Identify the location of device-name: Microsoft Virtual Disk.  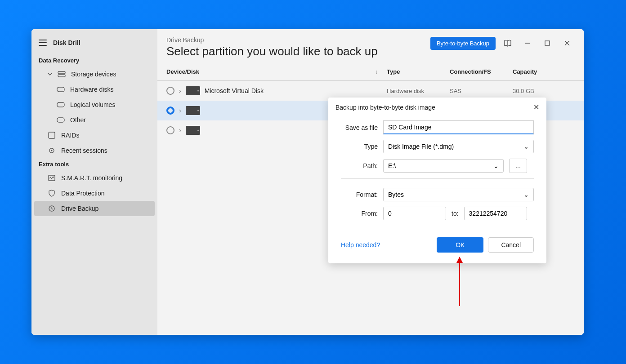
(234, 91).